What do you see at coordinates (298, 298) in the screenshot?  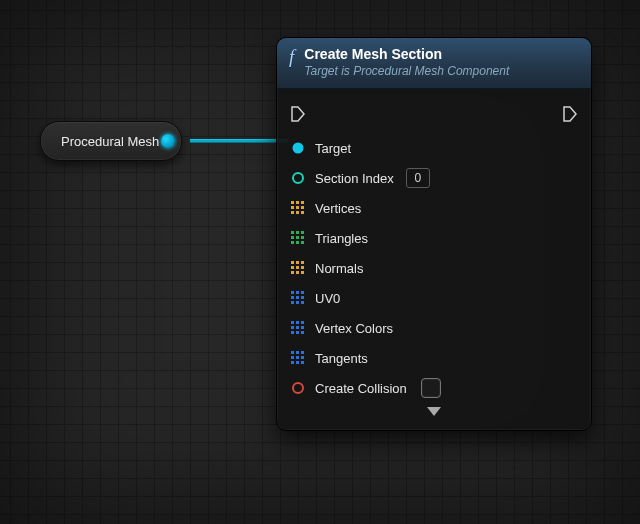 I see `pin-uv0-icon` at bounding box center [298, 298].